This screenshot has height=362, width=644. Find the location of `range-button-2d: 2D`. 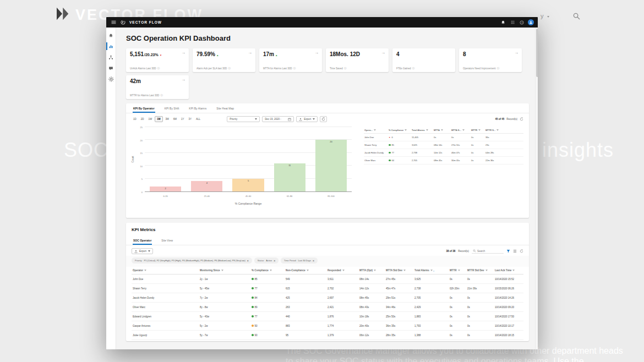

range-button-2d: 2D is located at coordinates (143, 119).